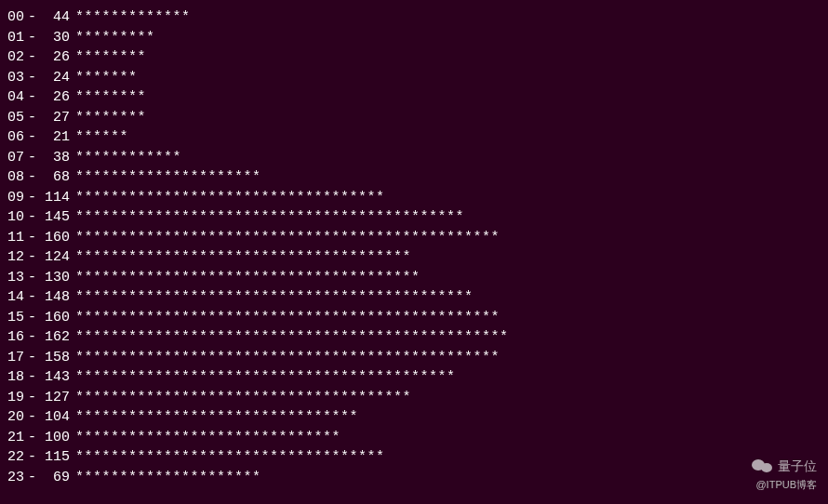  What do you see at coordinates (414, 138) in the screenshot?
I see `histogram-row: 06-21******` at bounding box center [414, 138].